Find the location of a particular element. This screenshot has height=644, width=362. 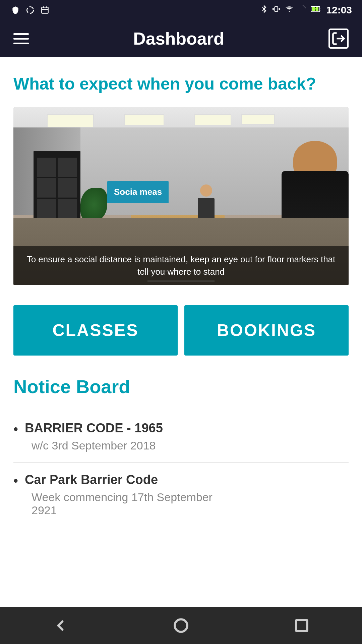

header: Dashboard is located at coordinates (181, 39).